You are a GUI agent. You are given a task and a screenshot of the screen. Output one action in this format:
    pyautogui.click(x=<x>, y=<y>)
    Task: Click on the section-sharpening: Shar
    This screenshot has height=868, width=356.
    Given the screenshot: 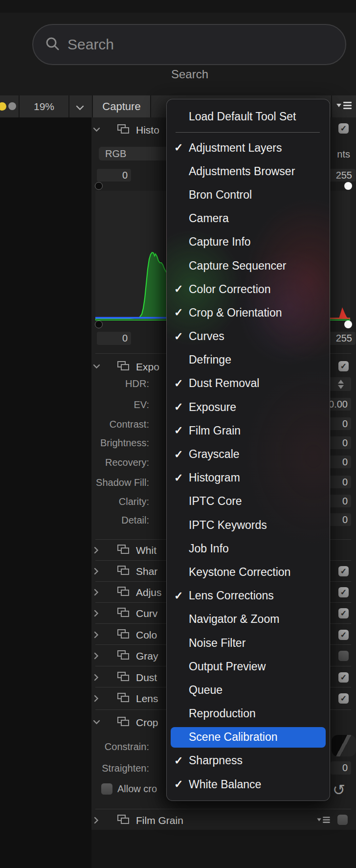 What is the action you would take?
    pyautogui.click(x=147, y=571)
    